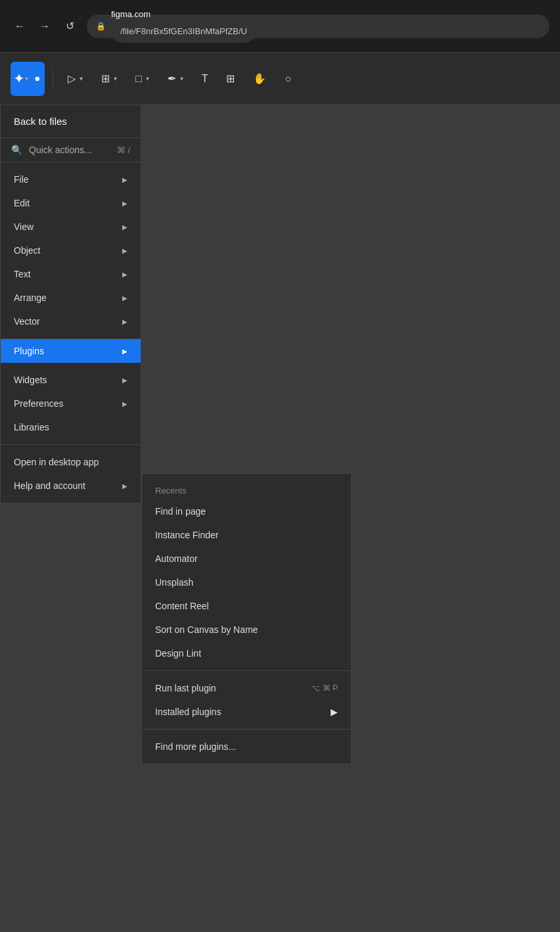 The image size is (560, 932). Describe the element at coordinates (125, 180) in the screenshot. I see `file-chevron: ▶` at that location.